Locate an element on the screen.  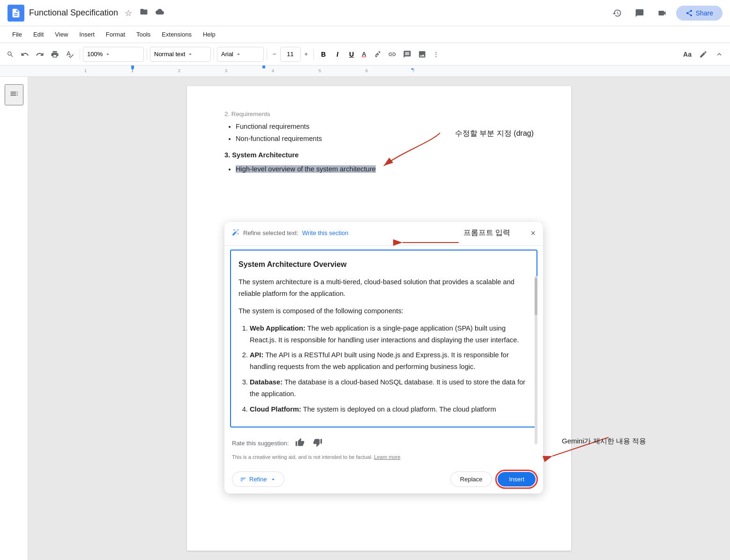
star-button: ☆ is located at coordinates (128, 13).